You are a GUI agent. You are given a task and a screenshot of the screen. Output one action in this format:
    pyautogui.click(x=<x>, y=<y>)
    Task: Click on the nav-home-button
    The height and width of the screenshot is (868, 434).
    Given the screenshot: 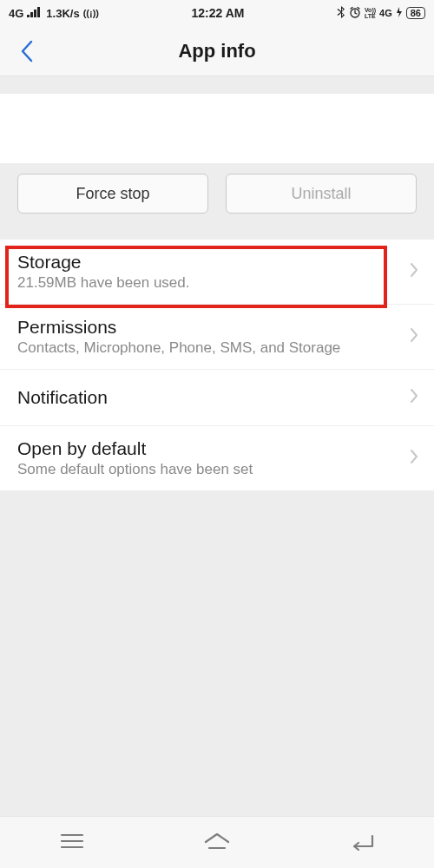 What is the action you would take?
    pyautogui.click(x=217, y=843)
    